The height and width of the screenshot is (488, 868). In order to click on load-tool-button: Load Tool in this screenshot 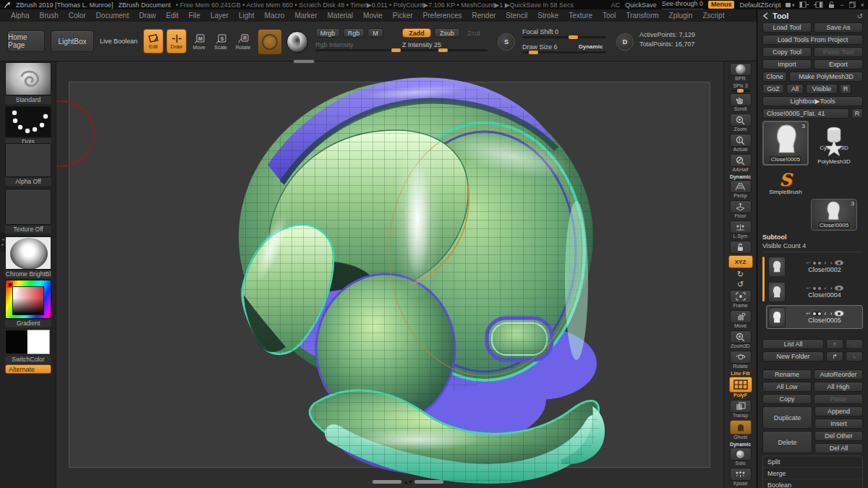, I will do `click(787, 27)`.